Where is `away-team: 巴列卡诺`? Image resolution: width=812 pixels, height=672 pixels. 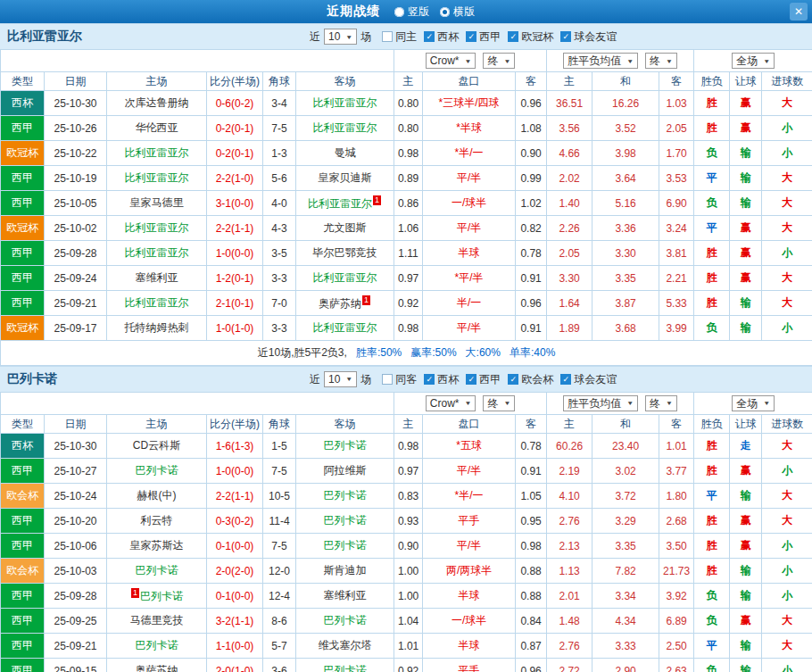
away-team: 巴列卡诺 is located at coordinates (345, 521).